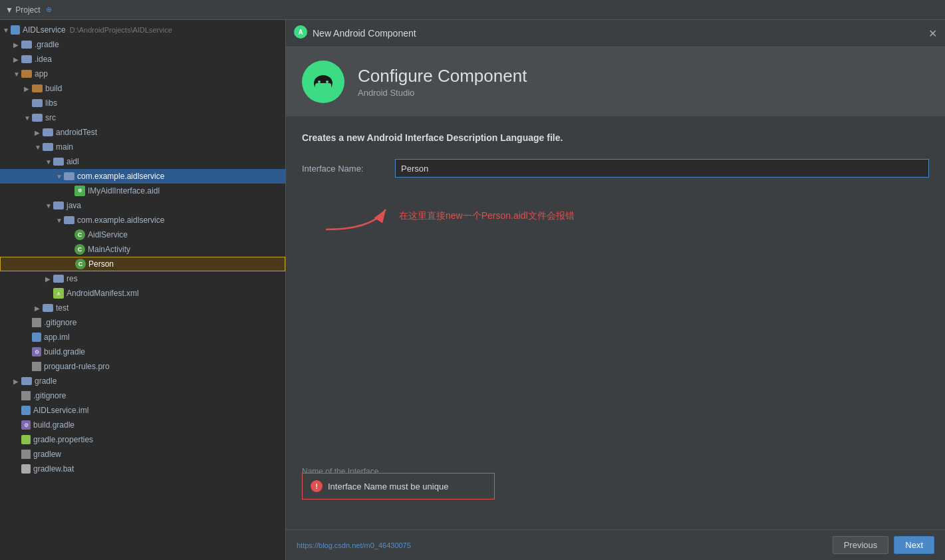 Image resolution: width=945 pixels, height=560 pixels. I want to click on tree-item: app.iml, so click(142, 337).